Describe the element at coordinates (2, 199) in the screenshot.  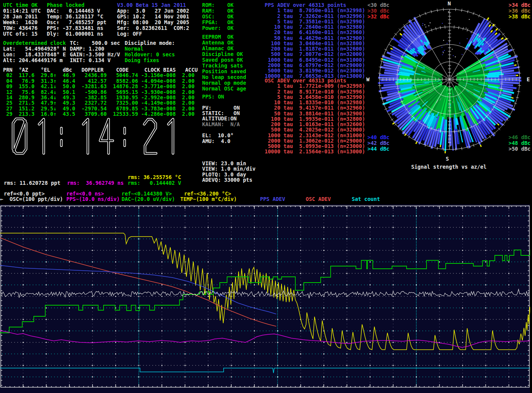
I see `scroll-arrow-icon: ←` at that location.